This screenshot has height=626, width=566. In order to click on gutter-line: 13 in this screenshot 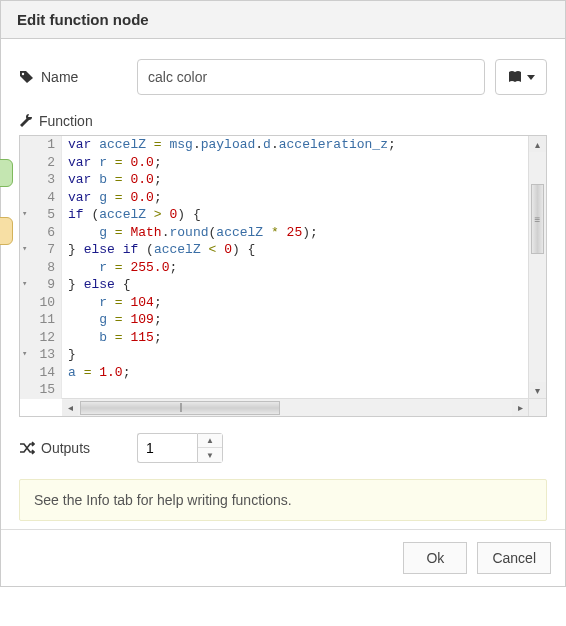, I will do `click(40, 355)`.